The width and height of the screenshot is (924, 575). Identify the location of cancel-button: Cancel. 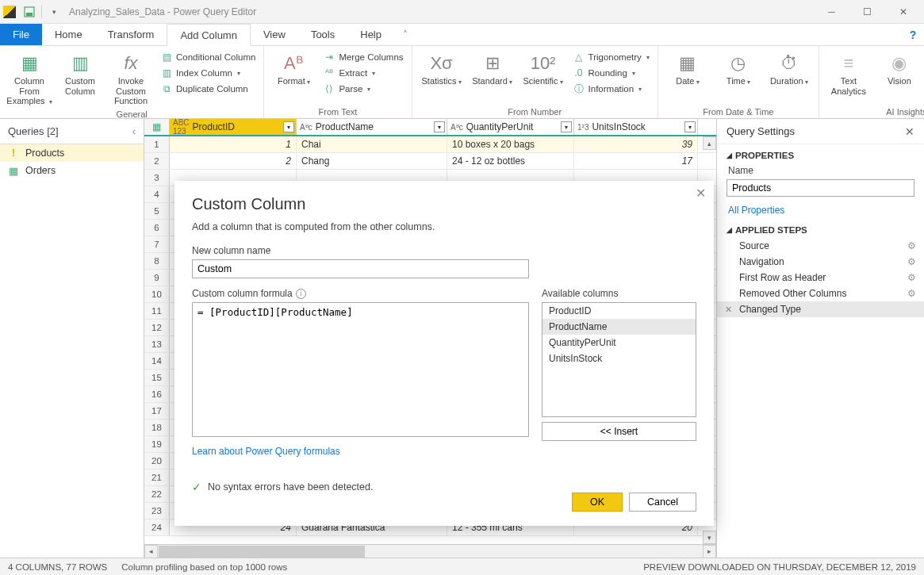
(663, 502).